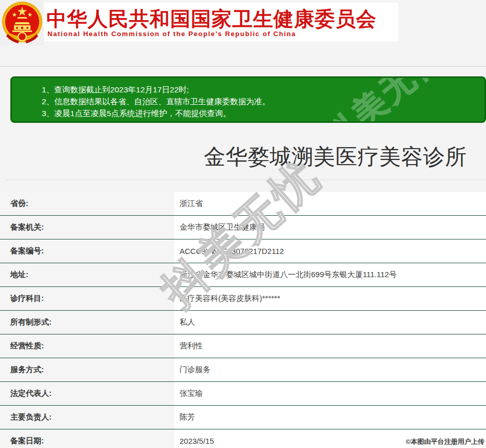 Image resolution: width=486 pixels, height=448 pixels. What do you see at coordinates (330, 417) in the screenshot?
I see `row-value: 陈芳` at bounding box center [330, 417].